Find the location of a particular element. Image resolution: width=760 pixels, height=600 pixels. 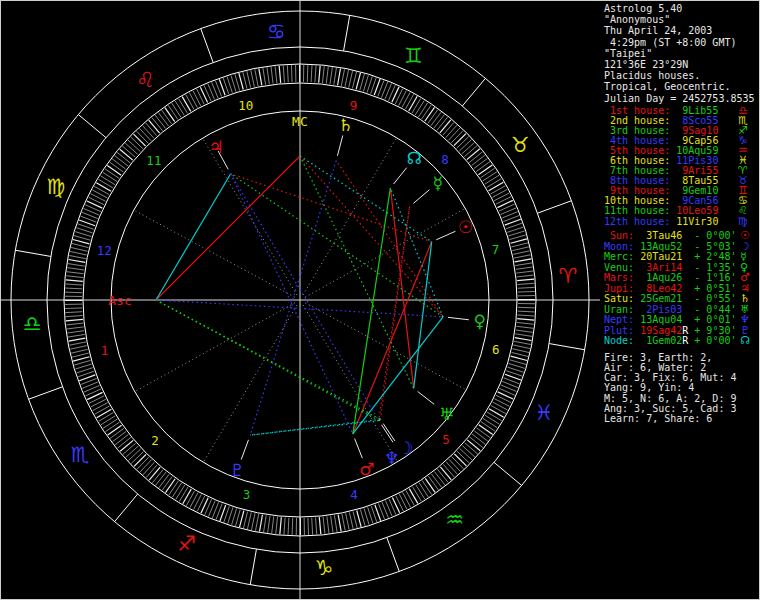

planet-row: Node: 1Gem02R + 0°00'☊ is located at coordinates (670, 342).